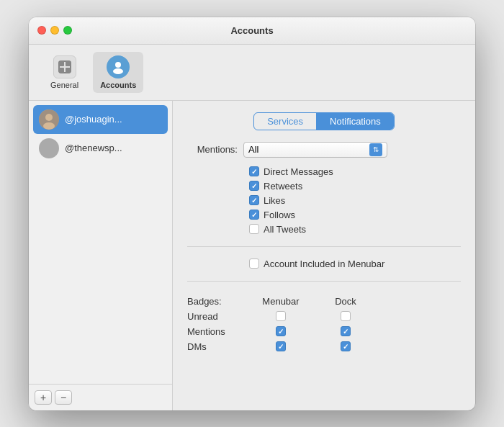 This screenshot has height=427, width=504. Describe the element at coordinates (285, 121) in the screenshot. I see `tab-services: Services` at that location.